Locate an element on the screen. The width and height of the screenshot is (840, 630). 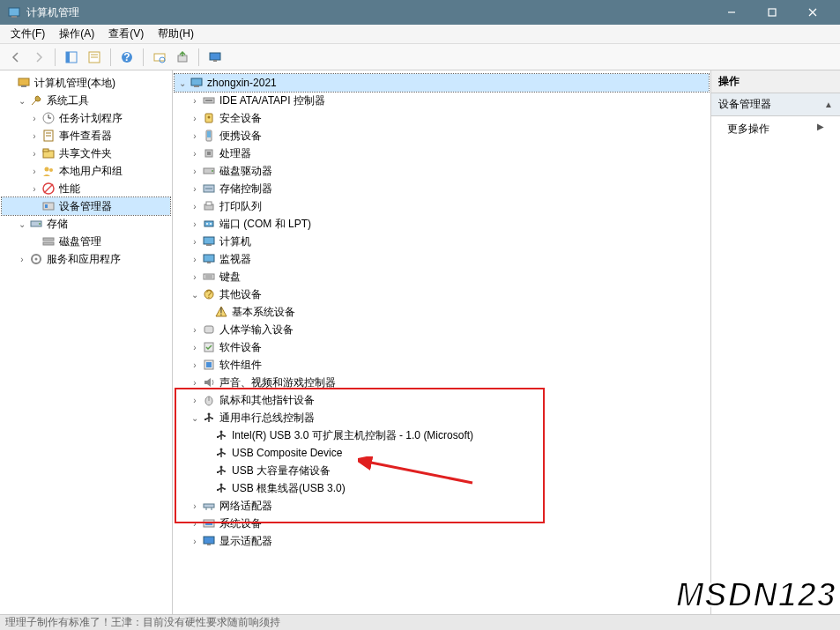
maximize-button is located at coordinates (772, 12).